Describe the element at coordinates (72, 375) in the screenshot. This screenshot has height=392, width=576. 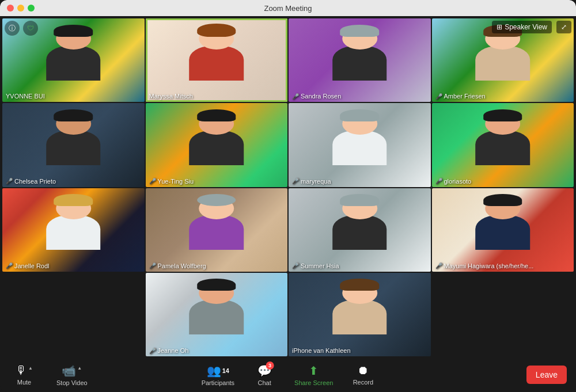
I see `stop-video-button: 📹 ▲ Stop Video` at that location.